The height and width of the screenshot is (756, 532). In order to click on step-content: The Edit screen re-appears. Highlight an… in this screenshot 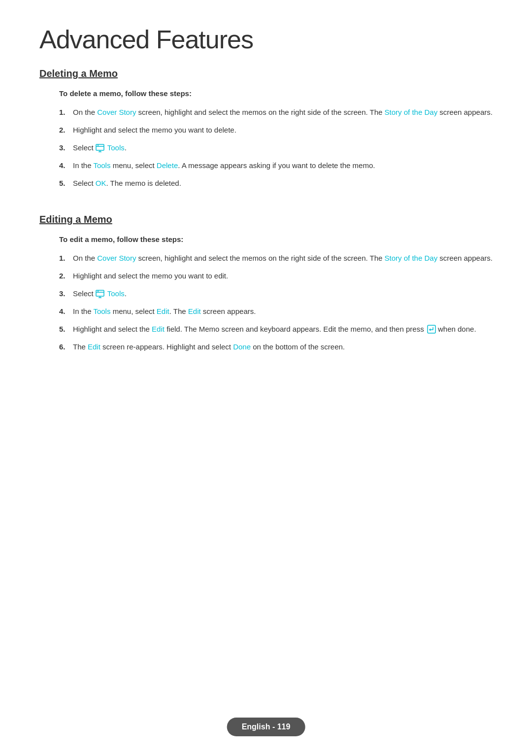, I will do `click(283, 347)`.